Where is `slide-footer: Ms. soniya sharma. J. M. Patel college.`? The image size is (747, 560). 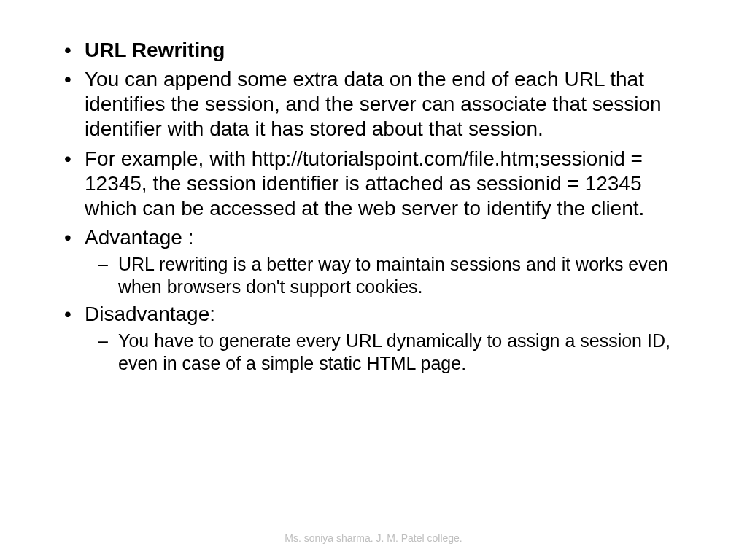 slide-footer: Ms. soniya sharma. J. M. Patel college. is located at coordinates (374, 538).